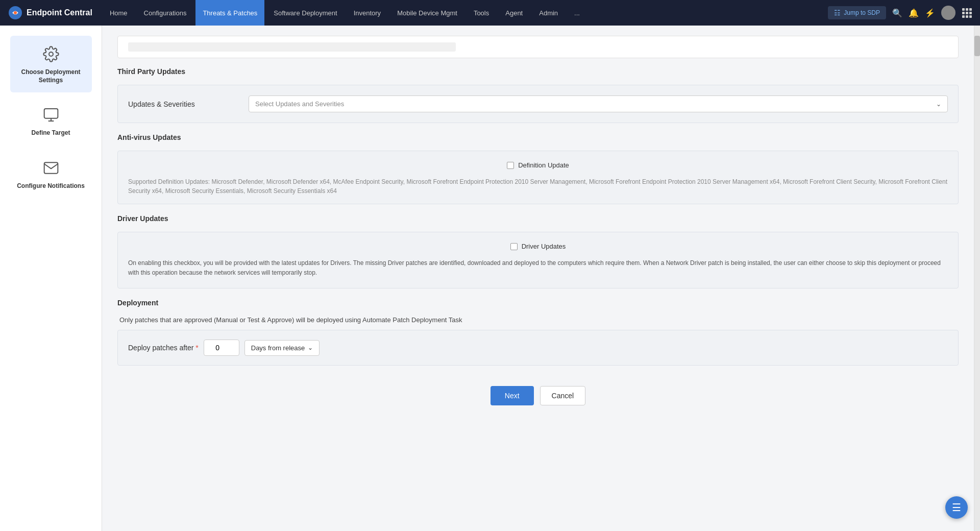 The image size is (980, 531). I want to click on nav-configurations: Configurations, so click(165, 13).